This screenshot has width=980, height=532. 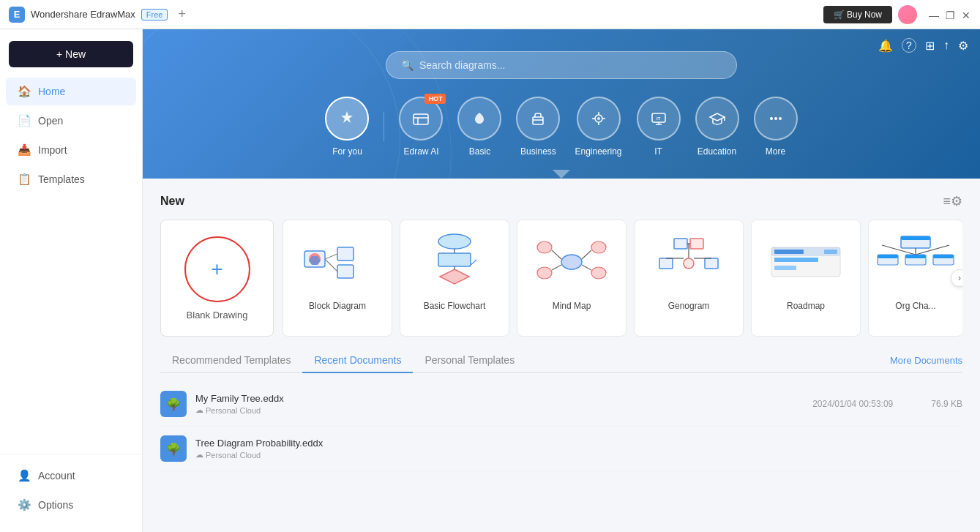 I want to click on sidebar-item-import: 📥 Import, so click(x=71, y=150).